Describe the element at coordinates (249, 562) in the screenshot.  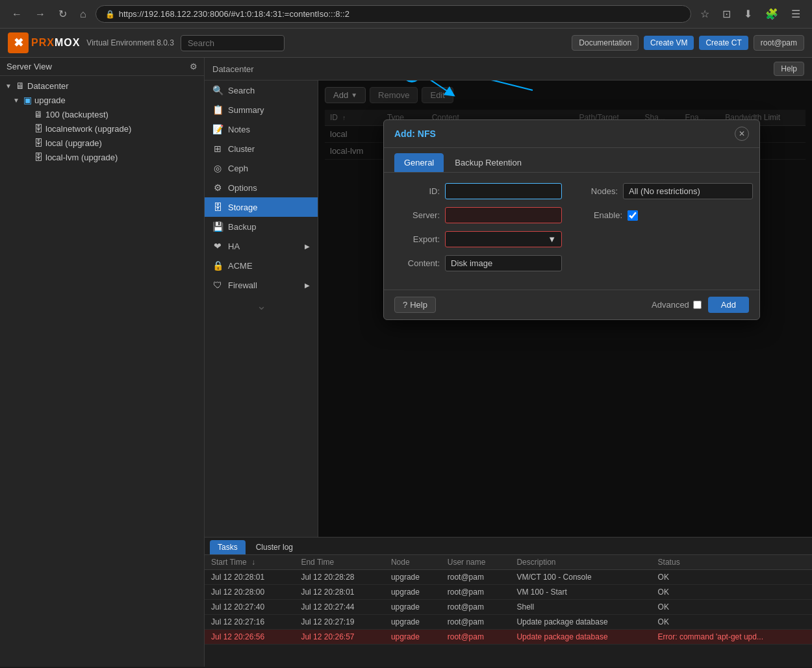
I see `th-start-time: Start Time ↓` at that location.